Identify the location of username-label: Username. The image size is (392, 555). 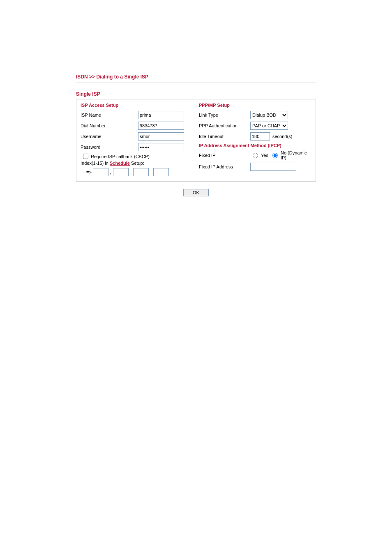
(109, 136).